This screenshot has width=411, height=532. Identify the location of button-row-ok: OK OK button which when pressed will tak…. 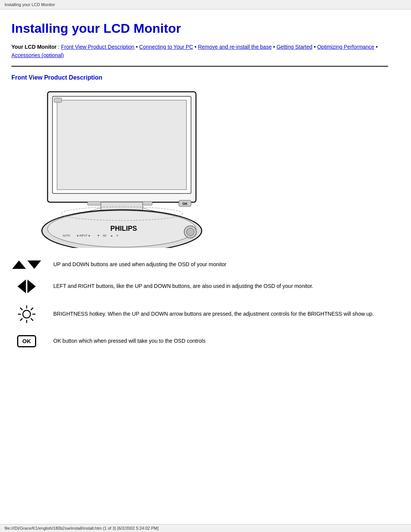
(200, 341).